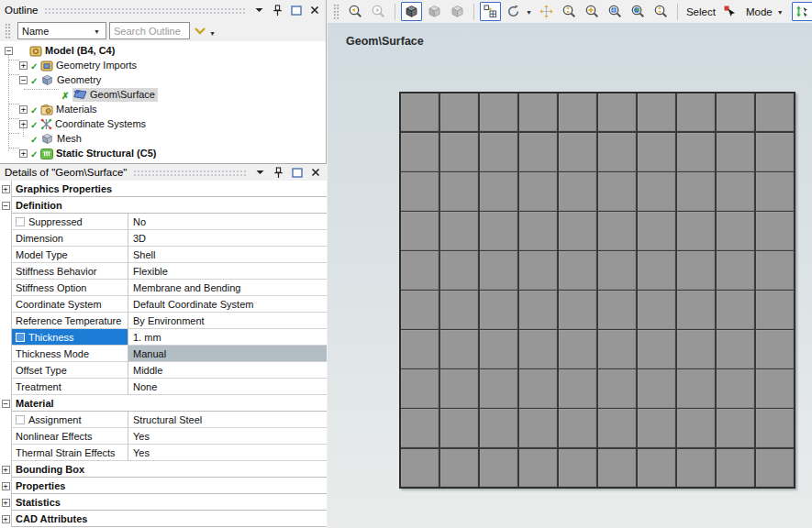 The width and height of the screenshot is (812, 528). I want to click on select-mode-labels-button, so click(802, 11).